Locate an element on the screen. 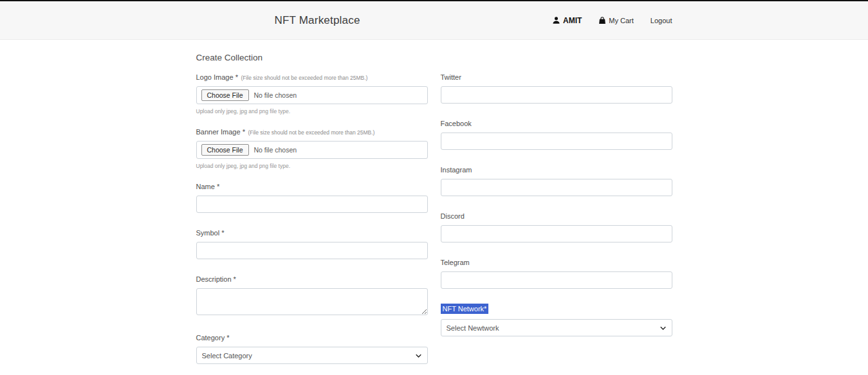  user-icon is located at coordinates (556, 21).